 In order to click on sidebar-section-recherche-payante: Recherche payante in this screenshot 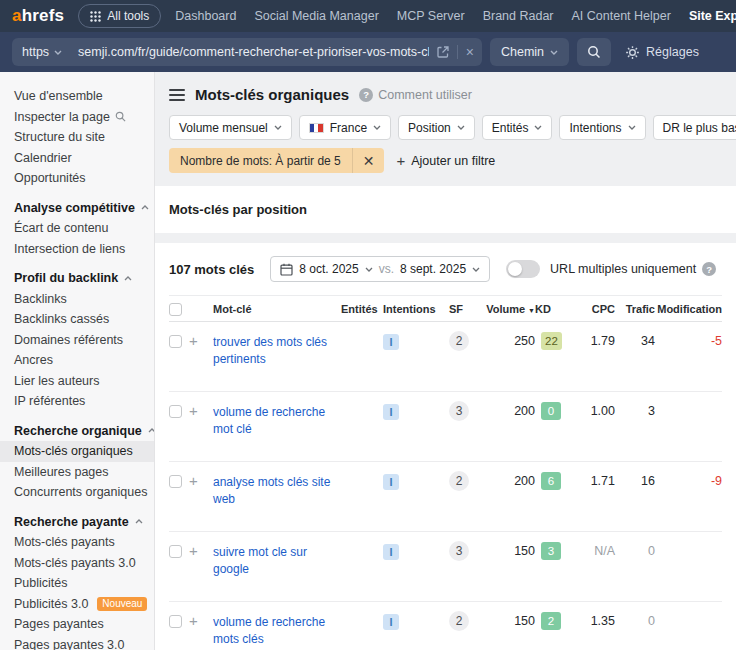, I will do `click(77, 522)`.